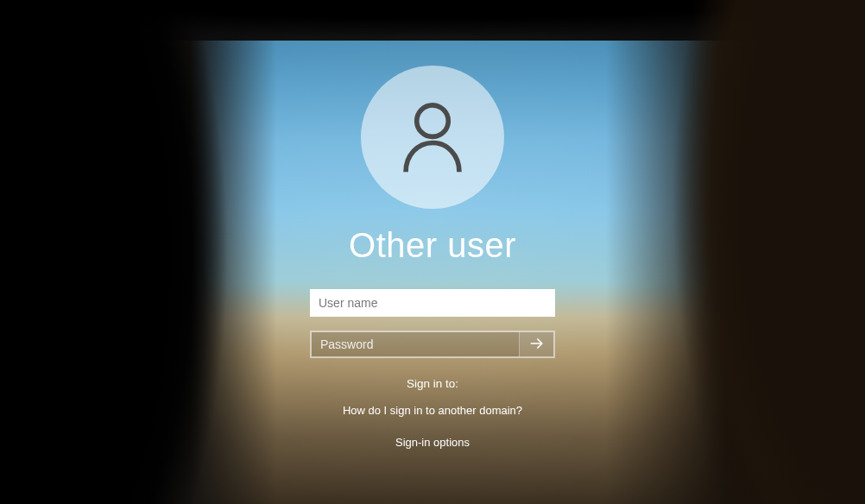  What do you see at coordinates (432, 303) in the screenshot?
I see `username-input` at bounding box center [432, 303].